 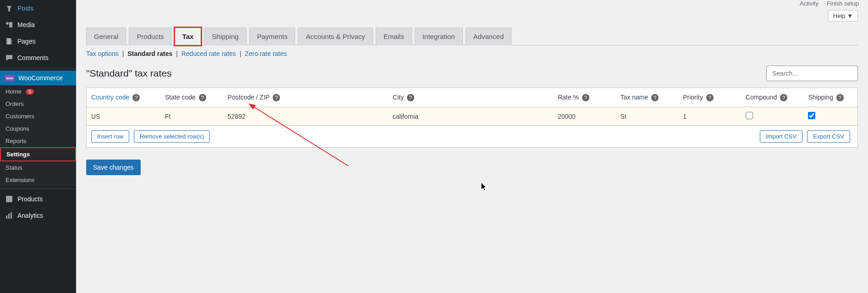 I want to click on tab-tax: Tax, so click(x=188, y=37).